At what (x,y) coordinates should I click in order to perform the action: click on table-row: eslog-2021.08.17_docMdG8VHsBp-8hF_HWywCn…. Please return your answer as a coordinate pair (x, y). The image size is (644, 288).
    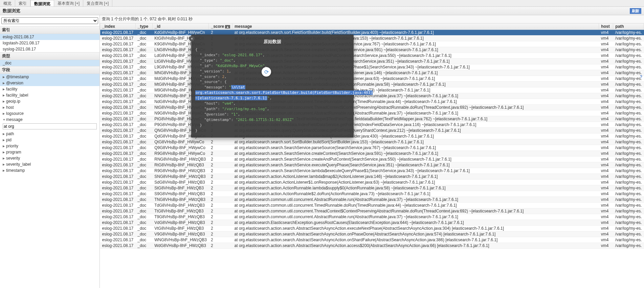
    Looking at the image, I should click on (372, 79).